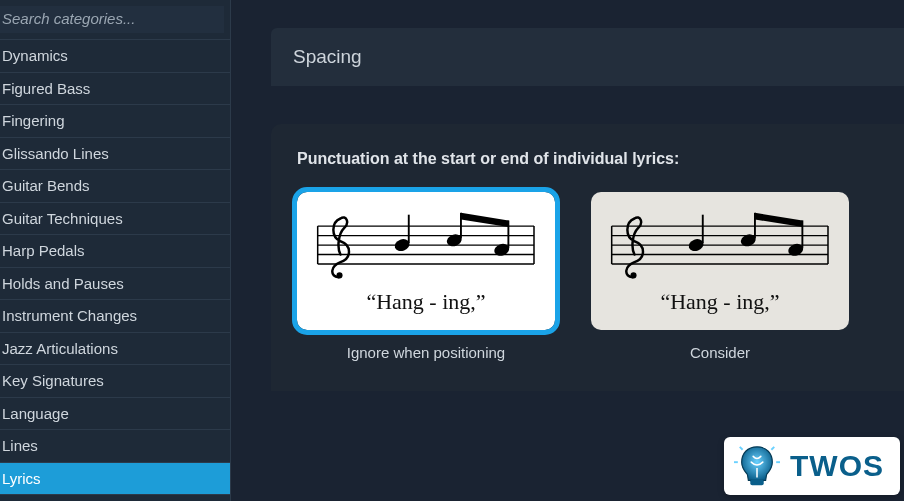 The width and height of the screenshot is (904, 501). What do you see at coordinates (837, 466) in the screenshot?
I see `watermark-text: TWOS` at bounding box center [837, 466].